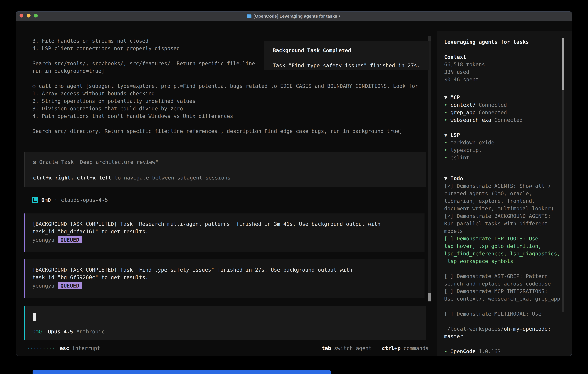 The height and width of the screenshot is (374, 588). Describe the element at coordinates (21, 16) in the screenshot. I see `close-window-button` at that location.